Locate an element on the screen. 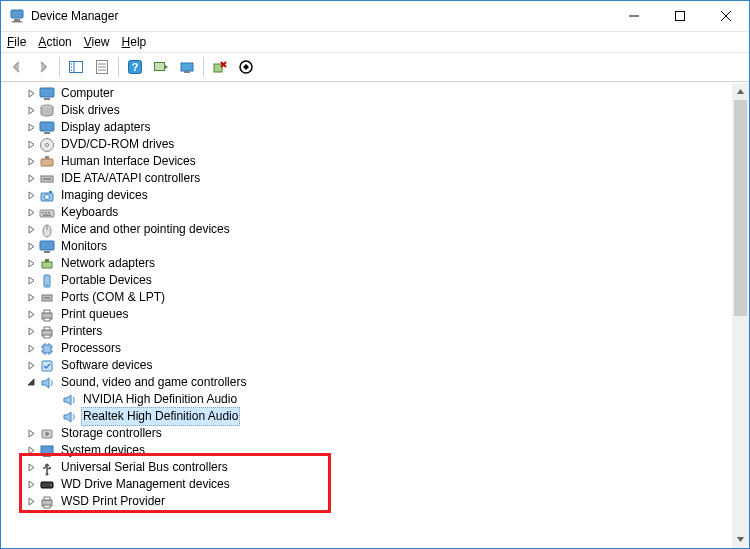 The image size is (750, 549). tree-item: Processors is located at coordinates (366, 348).